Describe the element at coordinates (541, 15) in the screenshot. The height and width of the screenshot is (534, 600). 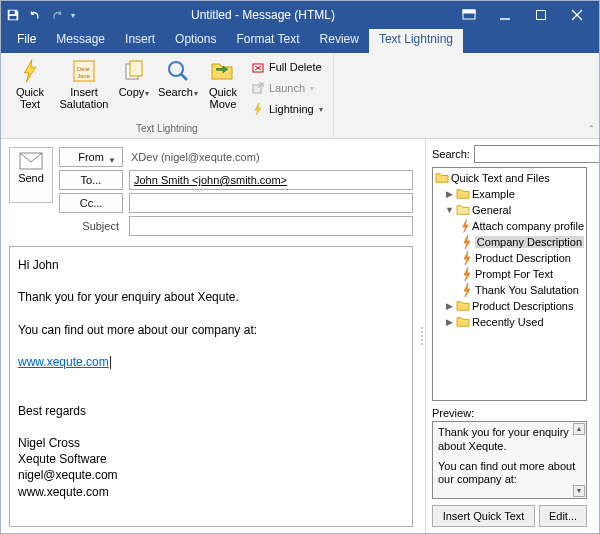
I see `maximize-icon` at that location.